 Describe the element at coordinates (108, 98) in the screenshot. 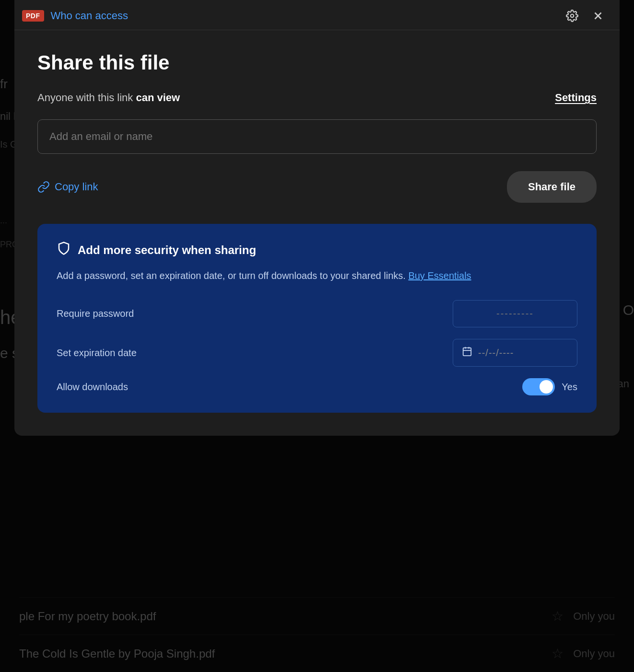

I see `access-description: Anyone with this link can view` at that location.